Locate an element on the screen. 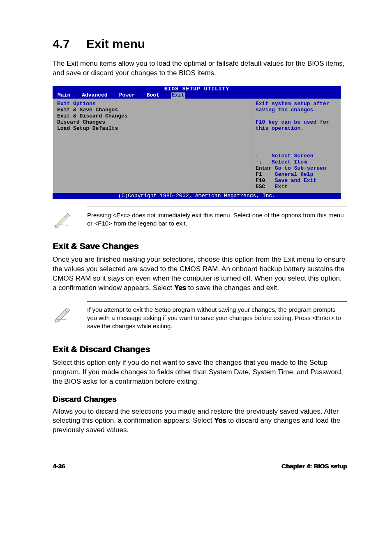  exit-discard-body: Select this option only if you do not wa… is located at coordinates (200, 372).